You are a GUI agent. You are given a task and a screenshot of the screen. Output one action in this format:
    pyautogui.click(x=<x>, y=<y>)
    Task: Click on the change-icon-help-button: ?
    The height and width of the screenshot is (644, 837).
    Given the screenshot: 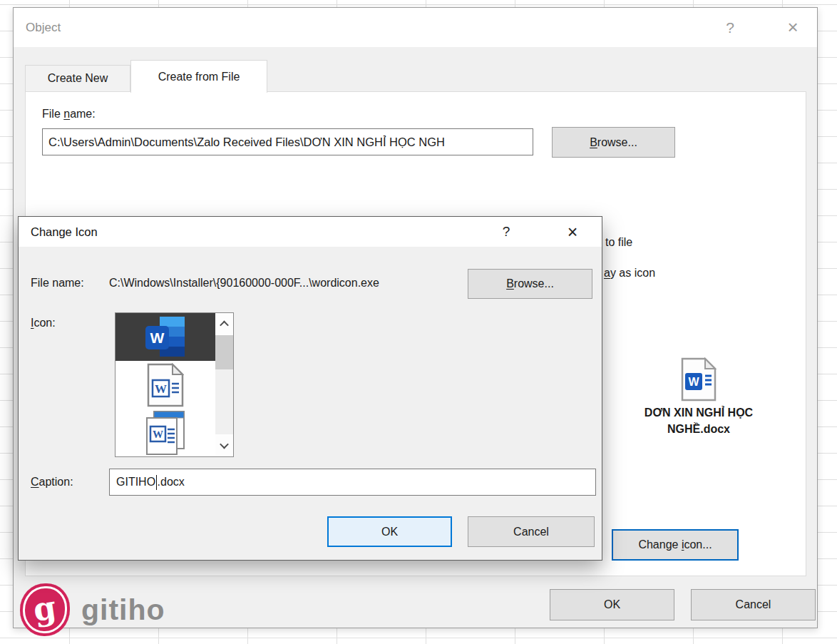 What is the action you would take?
    pyautogui.click(x=506, y=232)
    